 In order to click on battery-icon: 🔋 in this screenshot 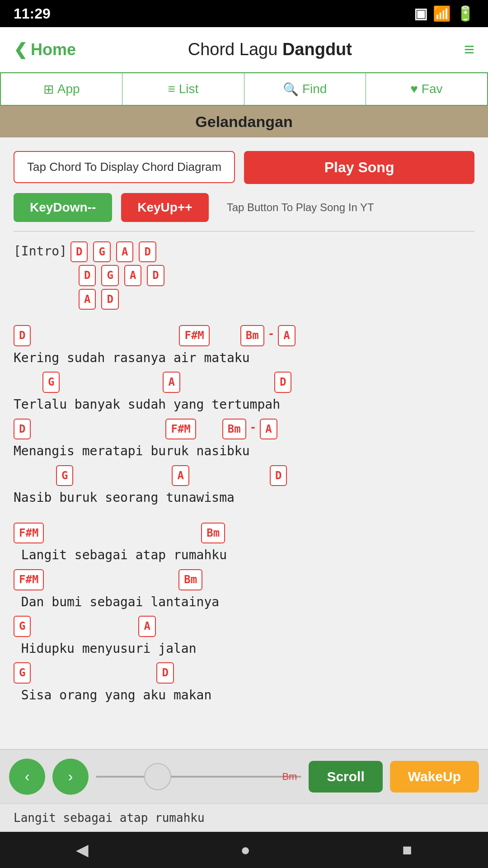, I will do `click(465, 14)`.